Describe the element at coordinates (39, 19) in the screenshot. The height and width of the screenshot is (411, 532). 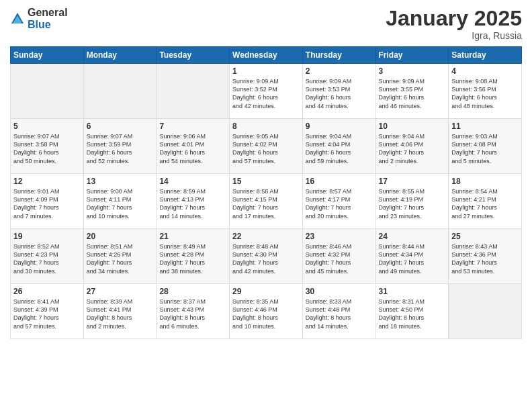
I see `logo: General Blue` at that location.